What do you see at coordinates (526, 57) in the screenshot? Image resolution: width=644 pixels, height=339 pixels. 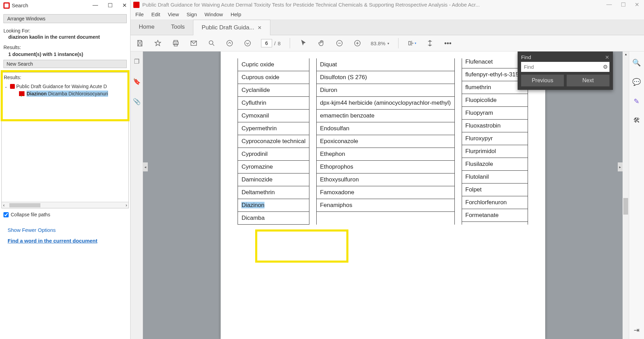 I see `find-title: Find` at bounding box center [526, 57].